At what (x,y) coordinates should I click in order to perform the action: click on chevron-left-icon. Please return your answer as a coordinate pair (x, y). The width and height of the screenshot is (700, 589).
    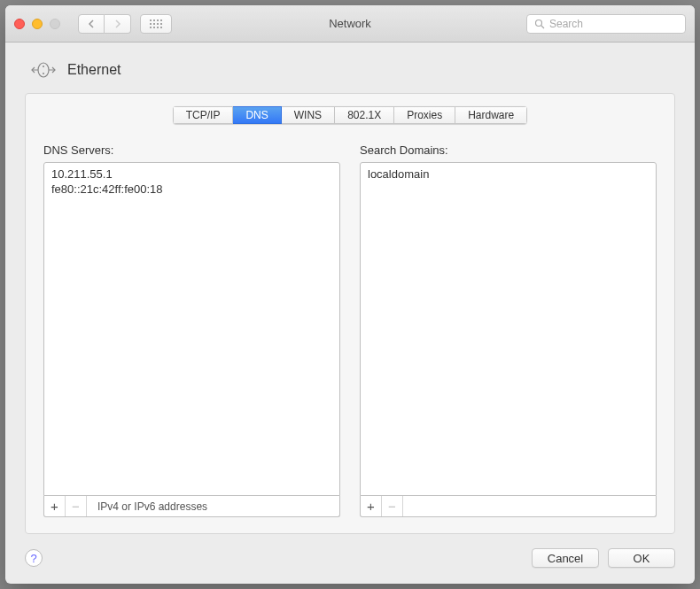
    Looking at the image, I should click on (91, 24).